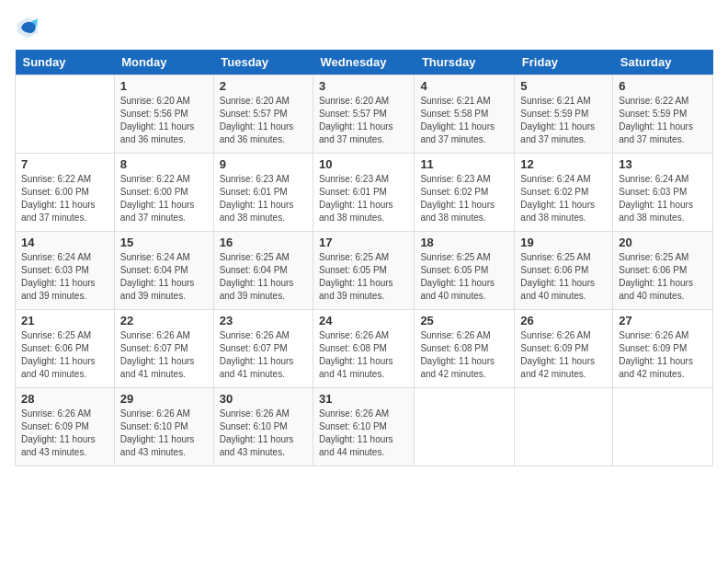 The image size is (728, 563). What do you see at coordinates (164, 320) in the screenshot?
I see `day-number: 22` at bounding box center [164, 320].